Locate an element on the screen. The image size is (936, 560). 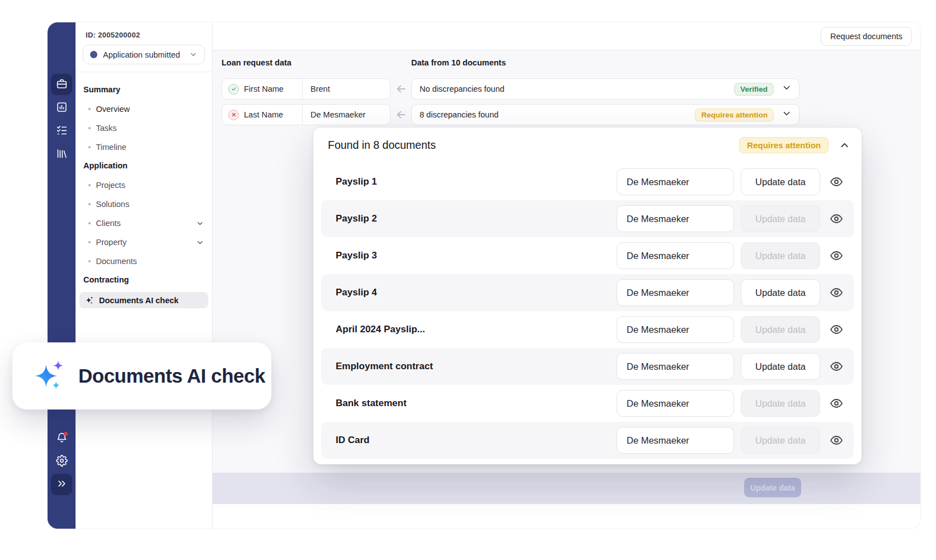
loan-request-data-title: Loan request data is located at coordinates (256, 63).